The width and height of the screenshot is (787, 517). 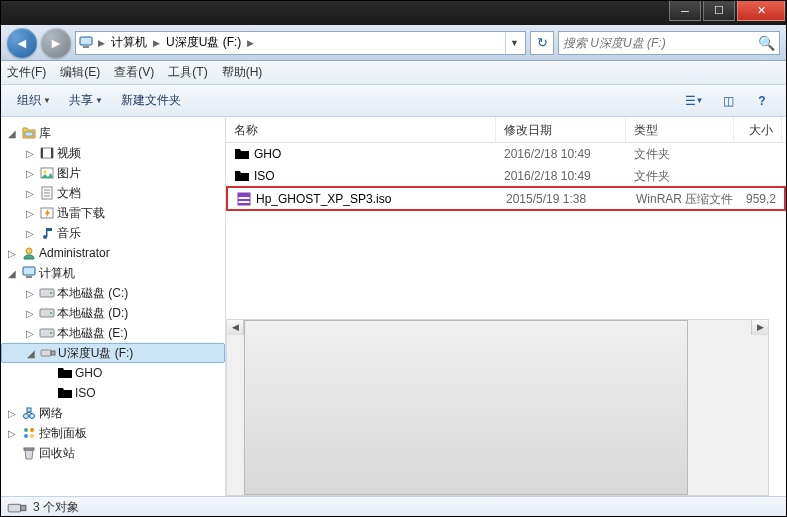 I want to click on search-input, so click(x=660, y=43).